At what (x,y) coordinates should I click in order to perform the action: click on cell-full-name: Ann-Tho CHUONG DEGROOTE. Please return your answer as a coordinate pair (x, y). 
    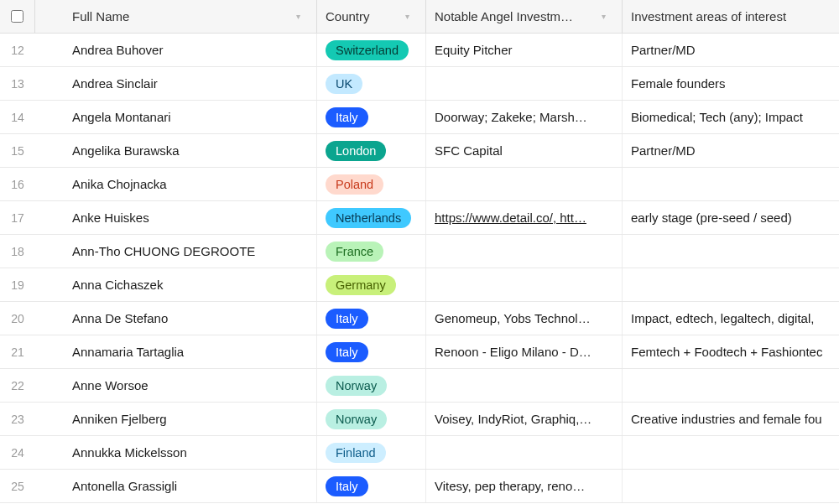
    Looking at the image, I should click on (176, 252).